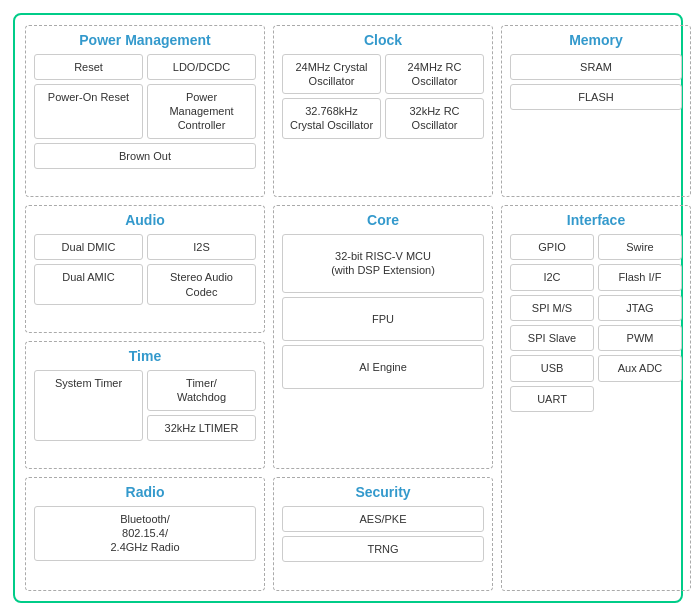 The width and height of the screenshot is (696, 615). Describe the element at coordinates (88, 67) in the screenshot. I see `cell-reset: Reset` at that location.